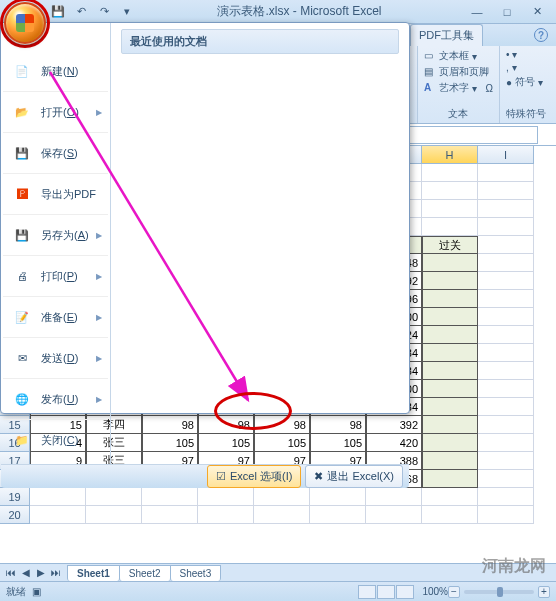 Image resolution: width=556 pixels, height=601 pixels. What do you see at coordinates (499, 592) in the screenshot?
I see `zoom-track` at bounding box center [499, 592].